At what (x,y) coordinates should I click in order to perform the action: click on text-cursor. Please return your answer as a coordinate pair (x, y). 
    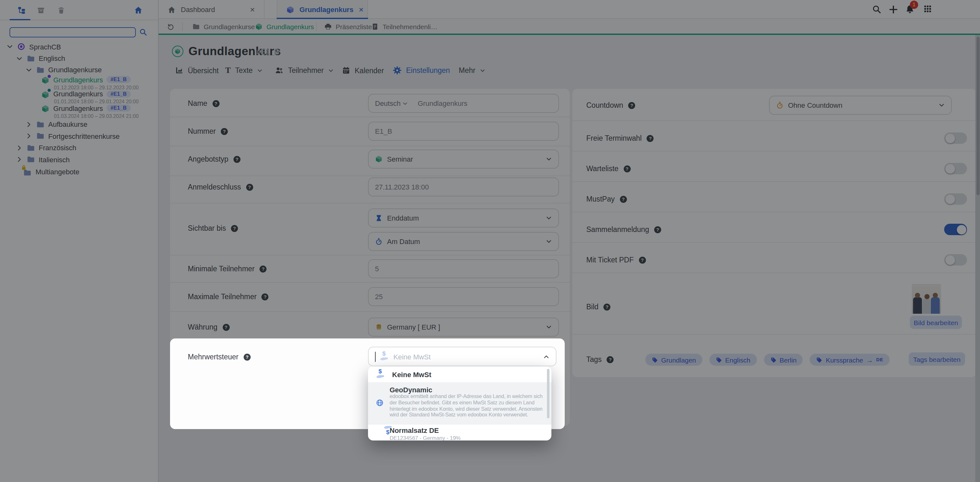
    Looking at the image, I should click on (375, 357).